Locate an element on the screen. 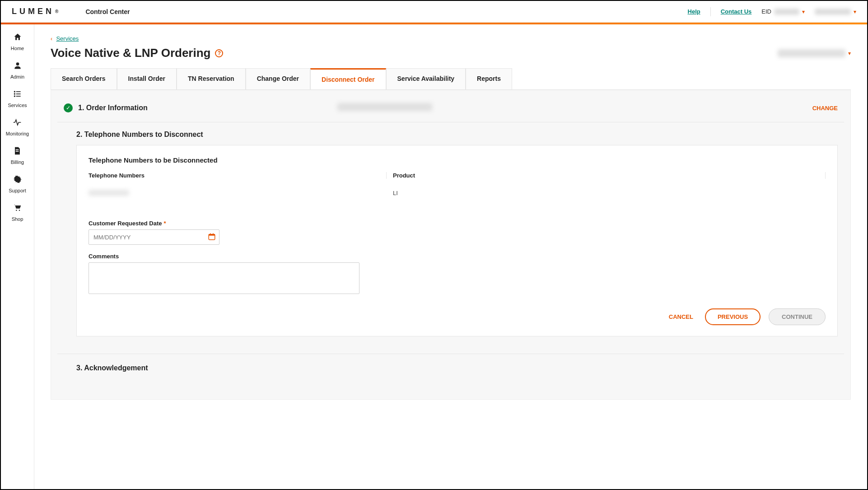 The image size is (868, 490). required-mark: * is located at coordinates (165, 223).